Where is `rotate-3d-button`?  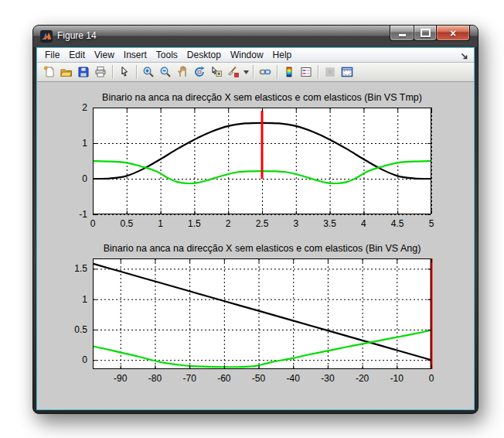
rotate-3d-button is located at coordinates (199, 72).